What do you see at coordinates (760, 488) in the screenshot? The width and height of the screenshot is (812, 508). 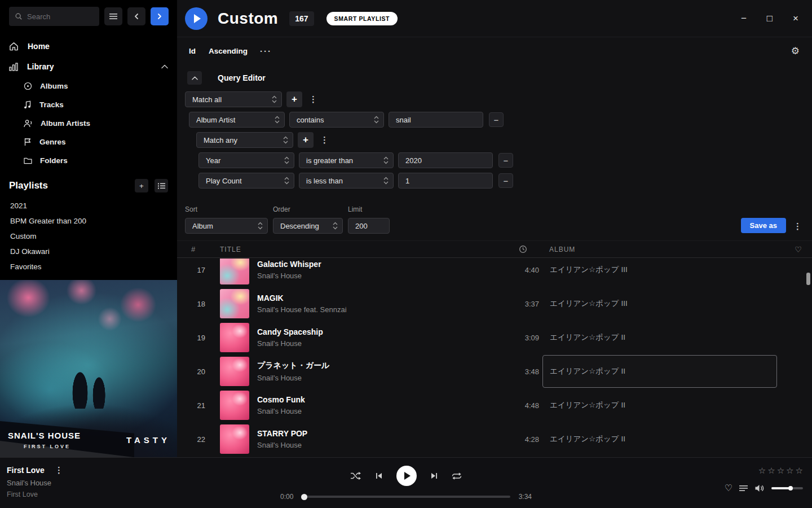 I see `volume-button` at bounding box center [760, 488].